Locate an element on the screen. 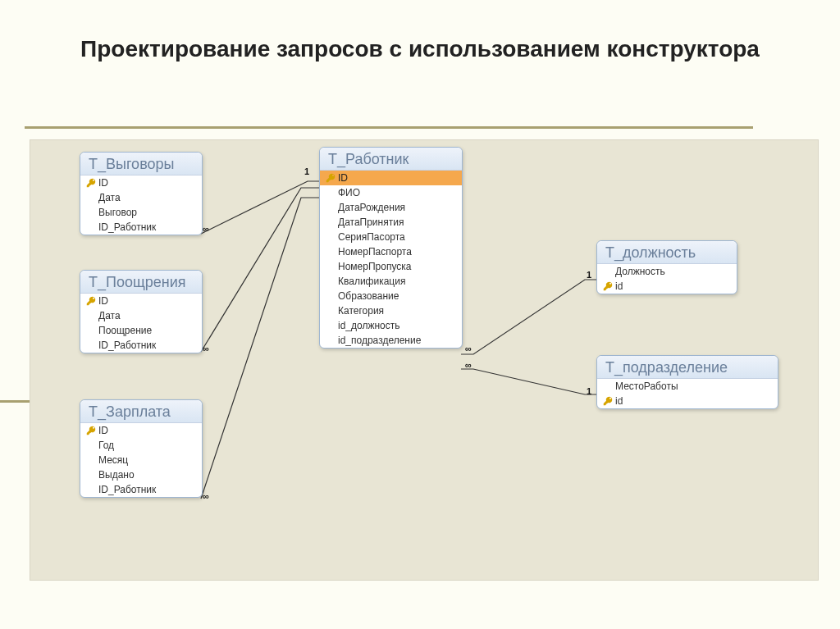  table-title: Т_Работник is located at coordinates (390, 159).